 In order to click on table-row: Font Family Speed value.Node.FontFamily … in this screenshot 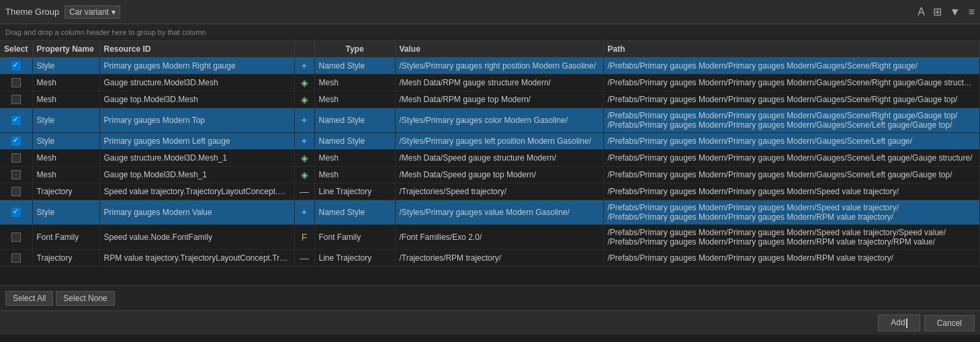, I will do `click(490, 238)`.